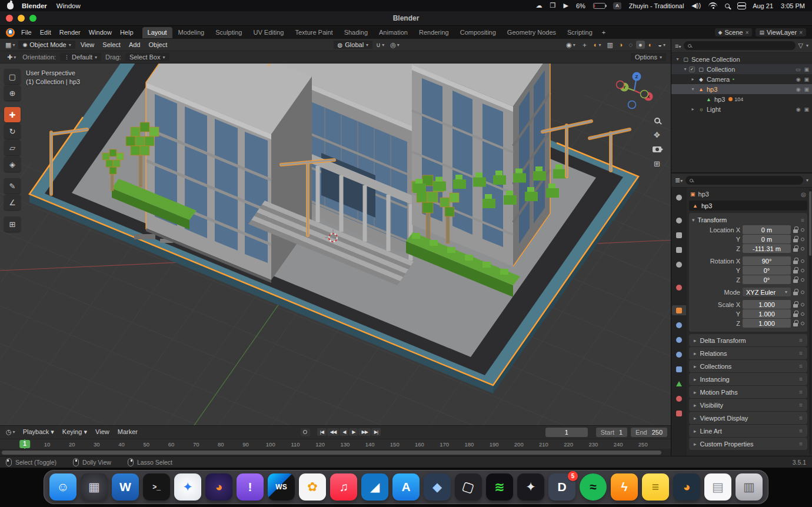 This screenshot has width=812, height=507. What do you see at coordinates (565, 6) in the screenshot?
I see `play-icon: ▶` at bounding box center [565, 6].